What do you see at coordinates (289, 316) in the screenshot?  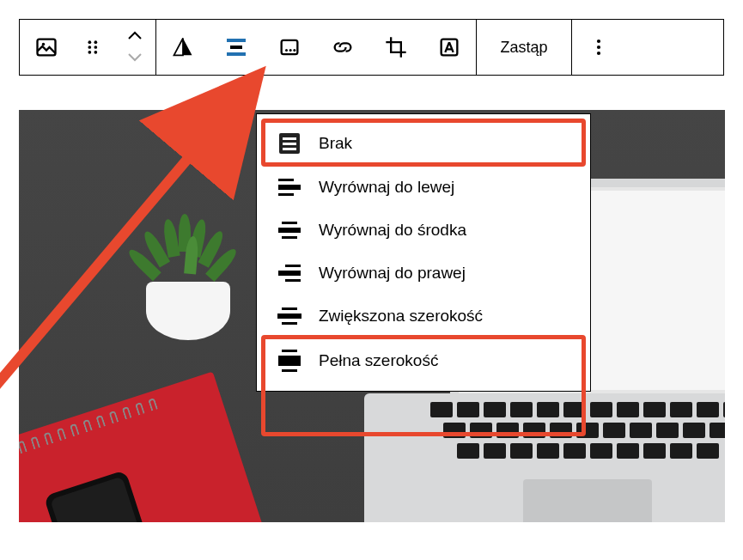 I see `align-wide-icon` at bounding box center [289, 316].